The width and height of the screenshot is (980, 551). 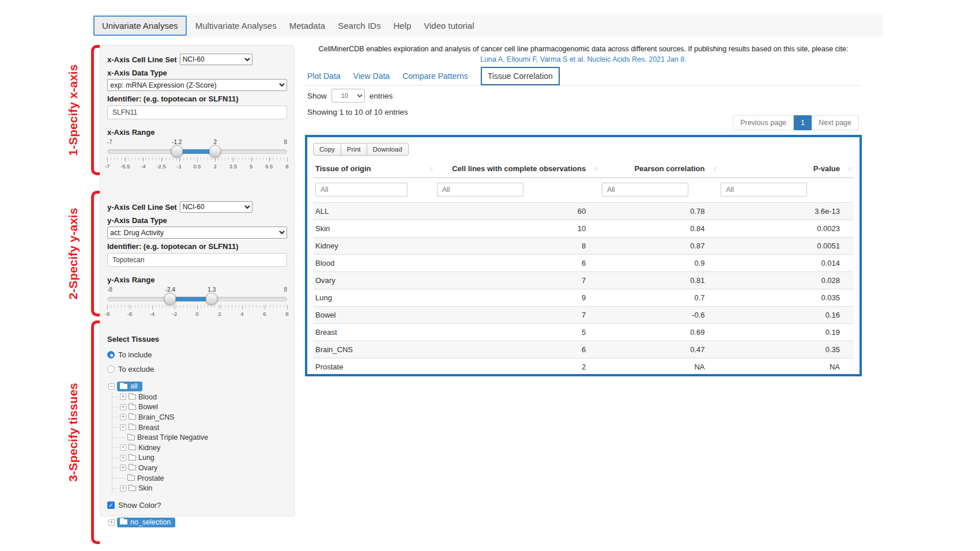 I want to click on tissue-tree: − all +Blood+Bowel+Brain_CNS+BreastBreas…, so click(x=197, y=437).